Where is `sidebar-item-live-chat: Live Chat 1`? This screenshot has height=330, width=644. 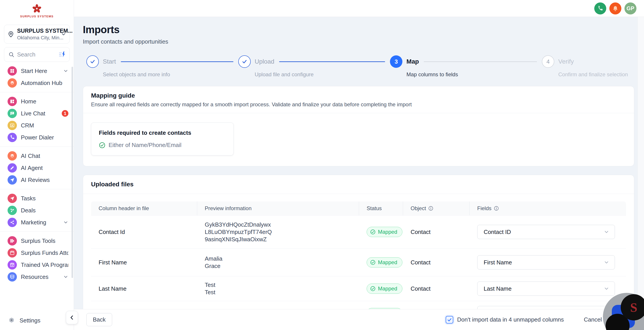
sidebar-item-live-chat: Live Chat 1 is located at coordinates (37, 113).